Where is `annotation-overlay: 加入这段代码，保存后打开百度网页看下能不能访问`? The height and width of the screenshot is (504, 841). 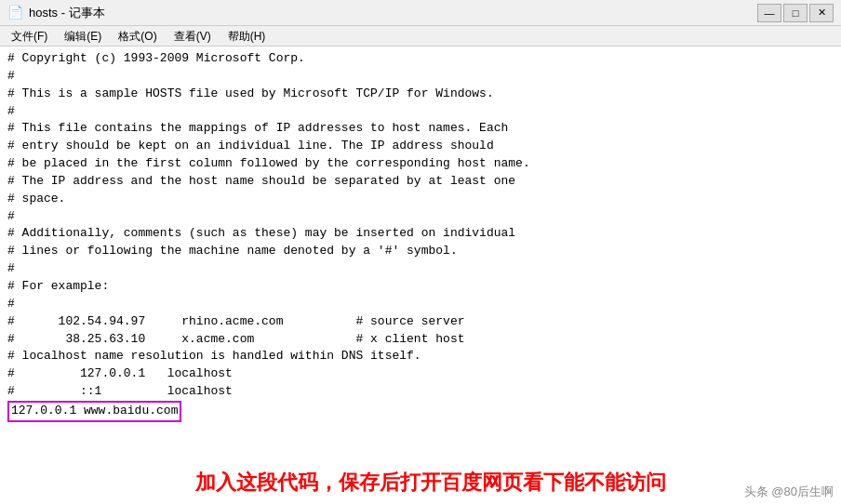 annotation-overlay: 加入这段代码，保存后打开百度网页看下能不能访问 is located at coordinates (518, 483).